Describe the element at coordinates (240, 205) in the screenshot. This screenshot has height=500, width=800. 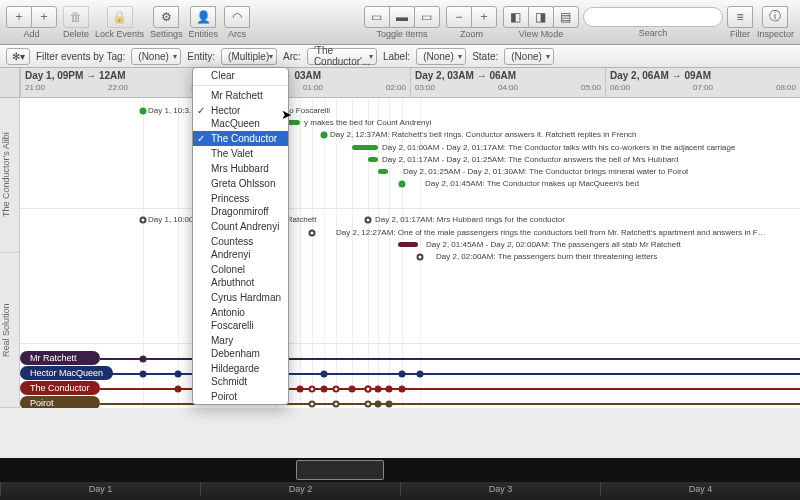
I see `menu-item: Princess Dragonmiroff` at that location.